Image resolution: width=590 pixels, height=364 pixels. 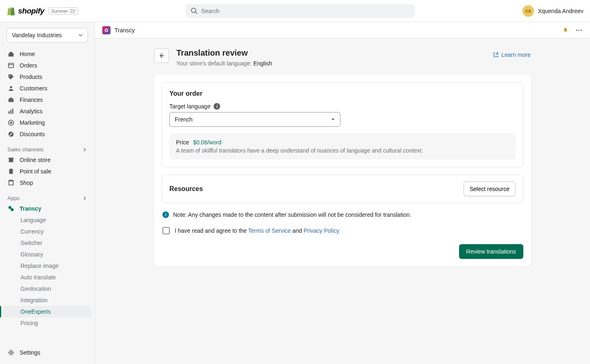 What do you see at coordinates (210, 11) in the screenshot?
I see `search-placeholder: Search` at bounding box center [210, 11].